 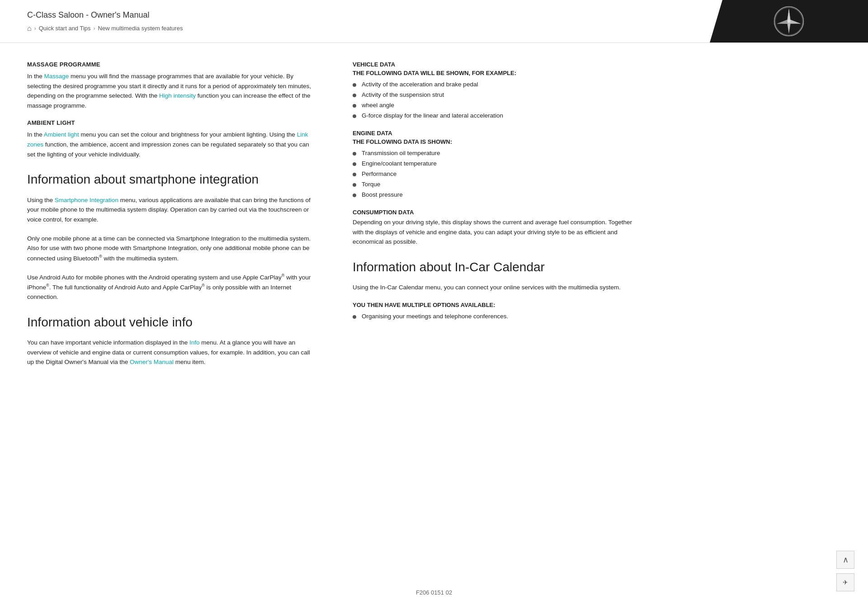 What do you see at coordinates (172, 287) in the screenshot?
I see `smartphone-para3: Use Android Auto for mobile phones with …` at bounding box center [172, 287].